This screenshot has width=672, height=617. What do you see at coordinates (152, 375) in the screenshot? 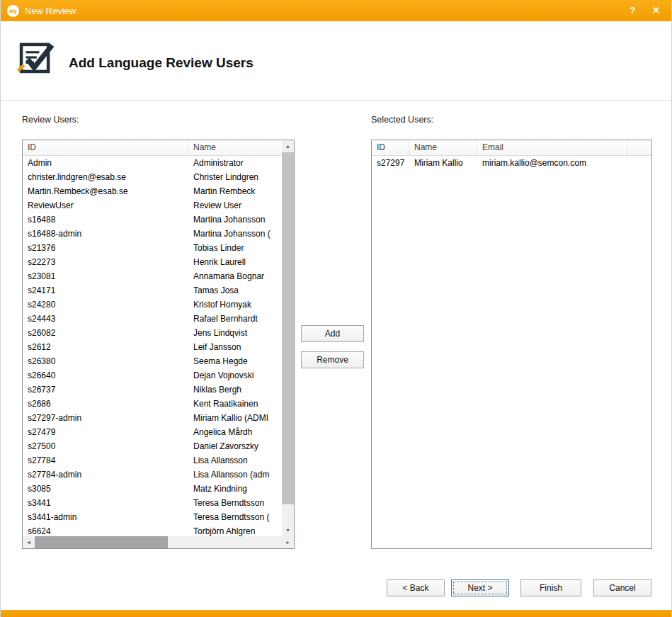
I see `review-user-row: s26640 Dejan Vojnovski` at bounding box center [152, 375].